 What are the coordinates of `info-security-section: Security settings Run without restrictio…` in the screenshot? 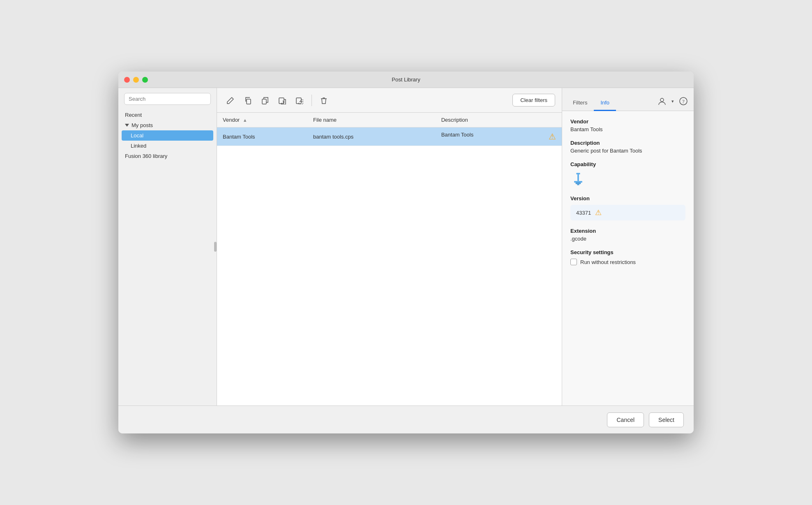 It's located at (628, 257).